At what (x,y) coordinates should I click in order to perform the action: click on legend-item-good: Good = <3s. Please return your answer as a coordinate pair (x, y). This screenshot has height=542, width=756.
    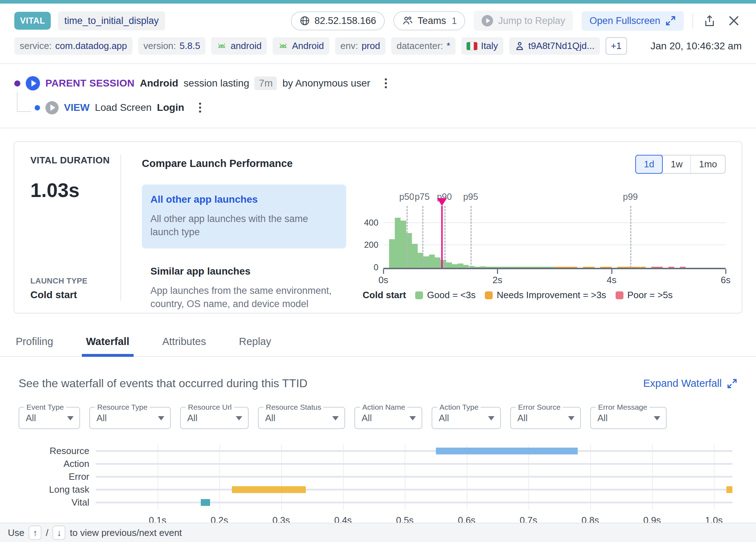
    Looking at the image, I should click on (445, 295).